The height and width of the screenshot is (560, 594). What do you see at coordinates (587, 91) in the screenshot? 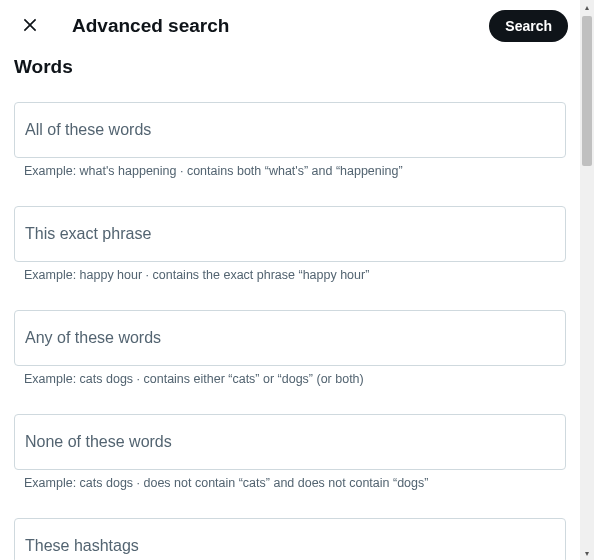
I see `scrollbar-thumb` at bounding box center [587, 91].